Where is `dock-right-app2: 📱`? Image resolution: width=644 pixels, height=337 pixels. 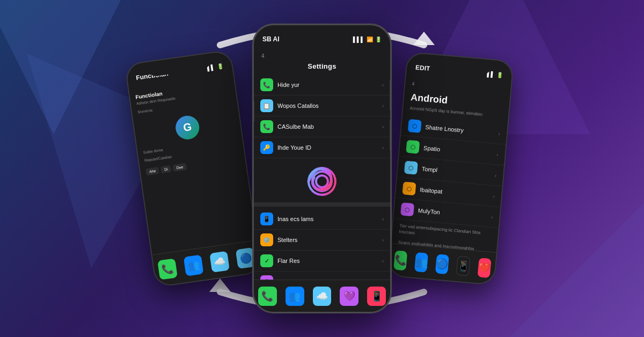
dock-right-app2: 📱 is located at coordinates (464, 266).